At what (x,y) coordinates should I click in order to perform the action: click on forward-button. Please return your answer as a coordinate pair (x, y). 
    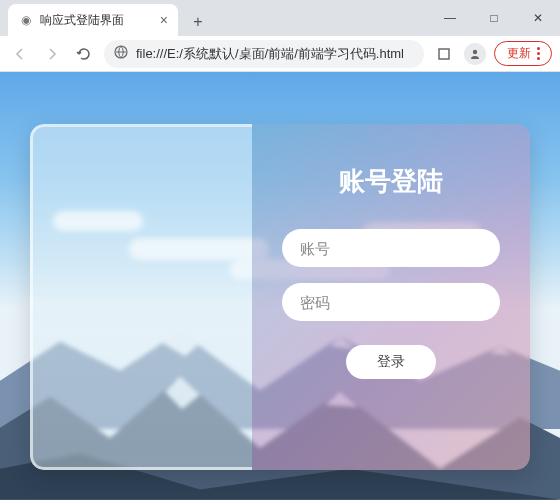
    Looking at the image, I should click on (52, 54).